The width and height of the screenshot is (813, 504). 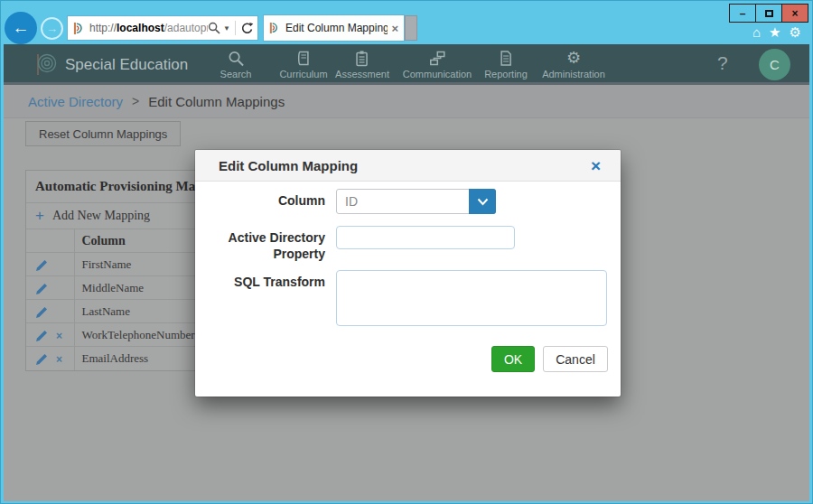 What do you see at coordinates (437, 74) in the screenshot?
I see `nav-item-label: Communication` at bounding box center [437, 74].